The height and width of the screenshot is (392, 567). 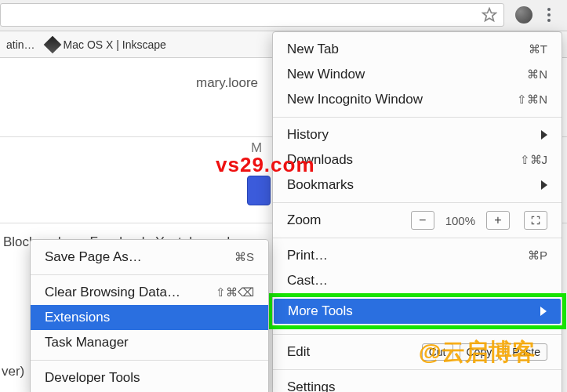 I want to click on more-tools-highlight: More Tools, so click(x=417, y=311).